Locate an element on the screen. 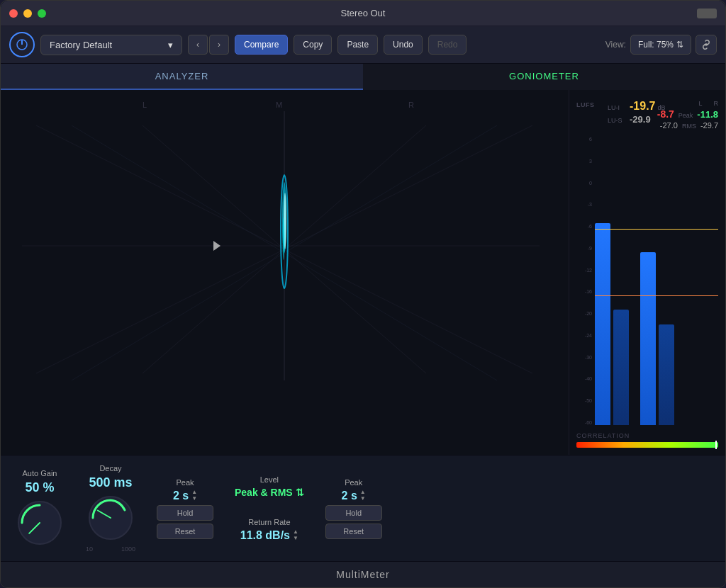 This screenshot has width=726, height=588. view-value: Full: 75% is located at coordinates (656, 45).